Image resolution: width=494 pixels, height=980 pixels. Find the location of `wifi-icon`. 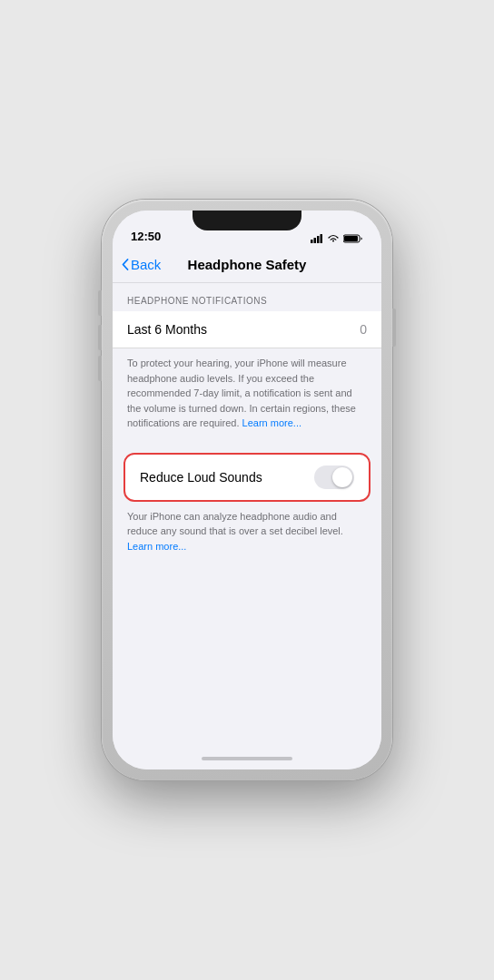

wifi-icon is located at coordinates (333, 239).